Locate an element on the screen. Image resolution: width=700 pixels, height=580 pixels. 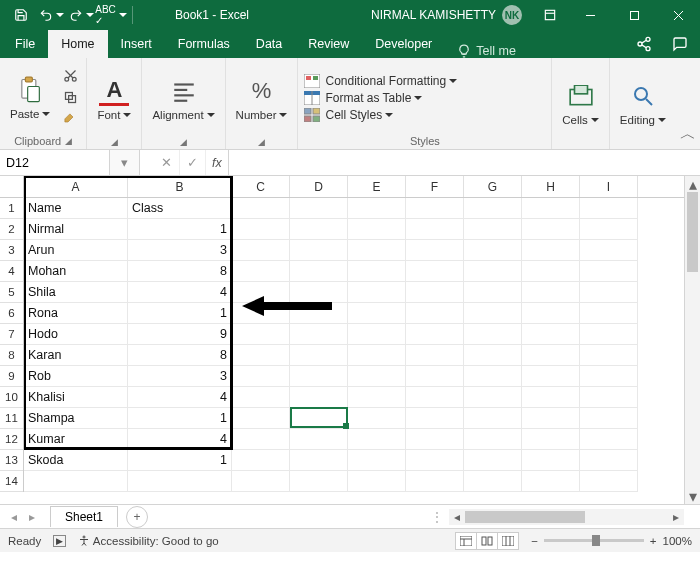
redo-icon is located at coordinates (81, 15).